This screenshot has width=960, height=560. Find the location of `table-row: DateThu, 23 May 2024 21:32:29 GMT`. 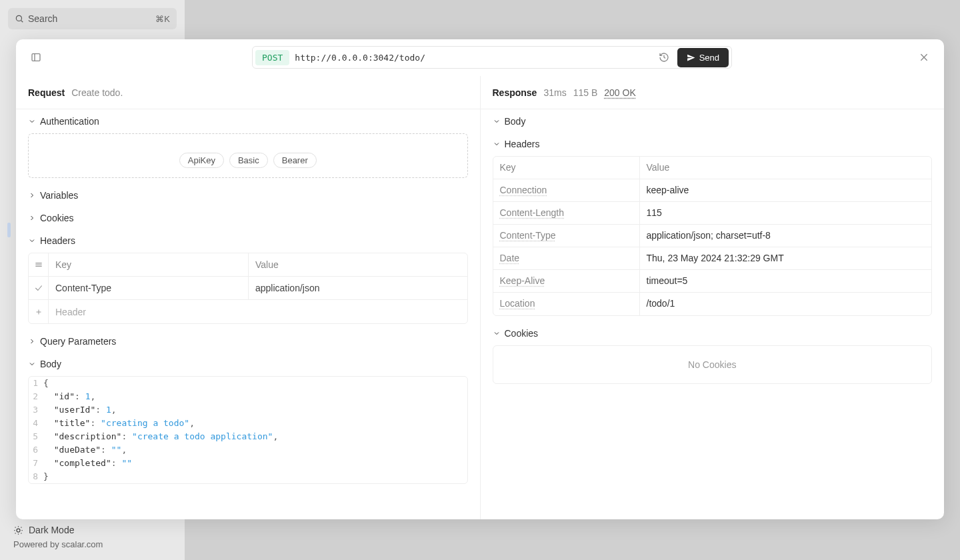

table-row: DateThu, 23 May 2024 21:32:29 GMT is located at coordinates (713, 259).